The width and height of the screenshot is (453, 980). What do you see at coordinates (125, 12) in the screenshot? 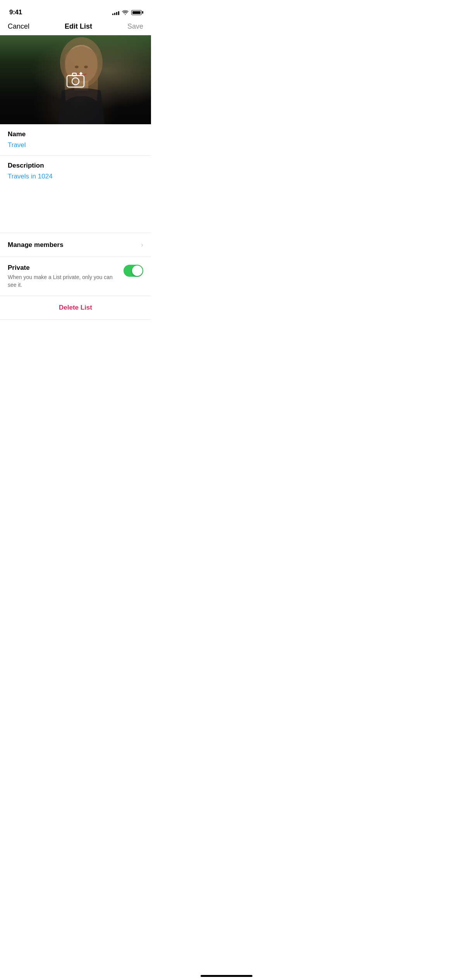
I see `wifi-icon` at bounding box center [125, 12].